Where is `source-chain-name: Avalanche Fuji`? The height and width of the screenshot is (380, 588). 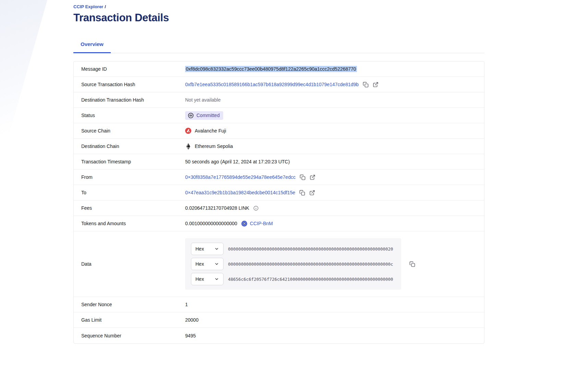 source-chain-name: Avalanche Fuji is located at coordinates (211, 131).